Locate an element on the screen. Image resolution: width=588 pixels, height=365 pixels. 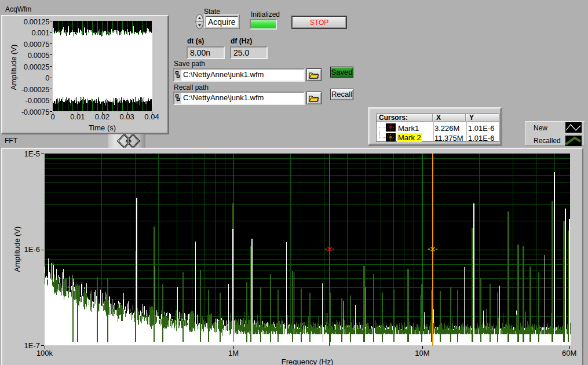
svg-text: 1E-6 is located at coordinates (32, 249).